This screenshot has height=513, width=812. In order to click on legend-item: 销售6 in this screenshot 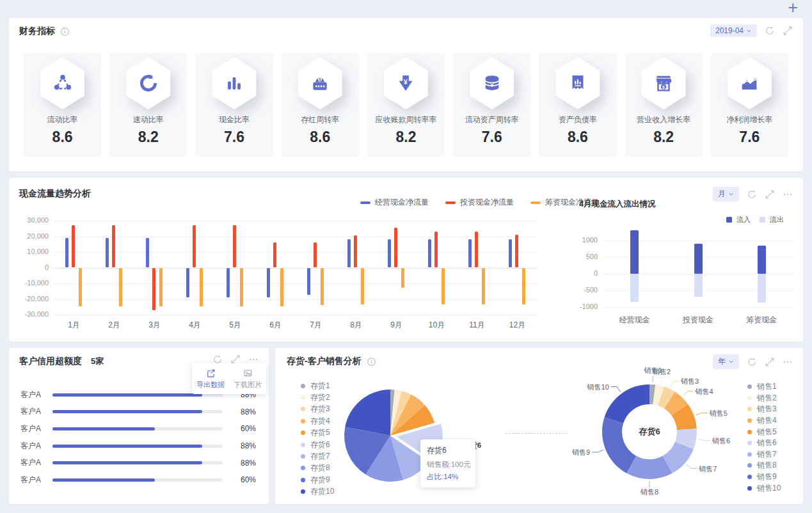, I will do `click(764, 443)`.